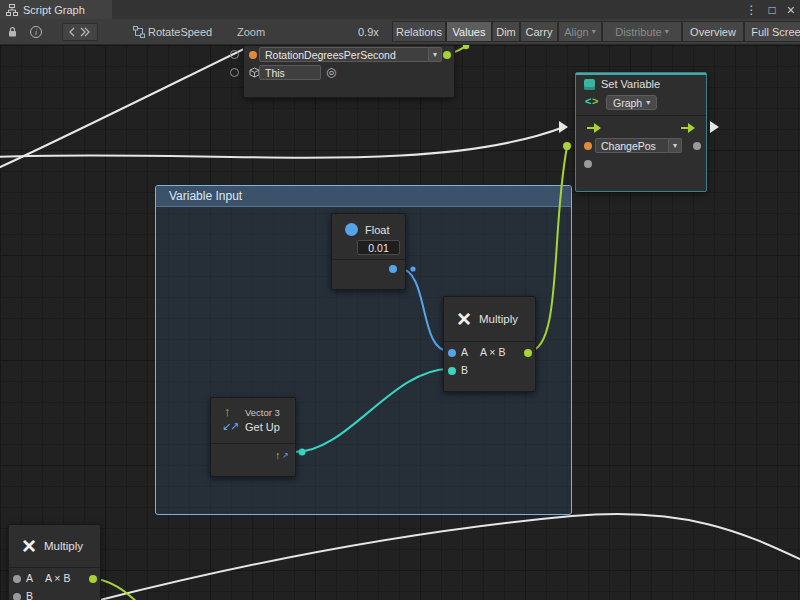  I want to click on float-out-port, so click(393, 269).